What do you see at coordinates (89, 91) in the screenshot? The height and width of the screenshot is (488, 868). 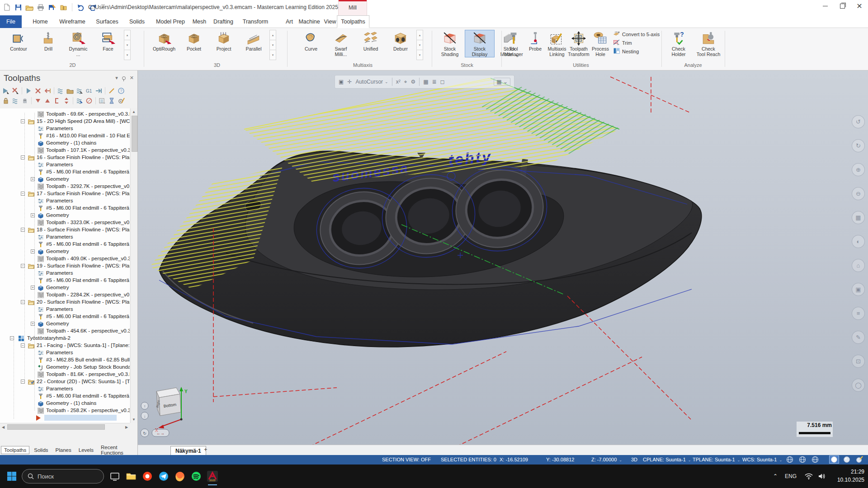 I see `g1-icon: G1` at bounding box center [89, 91].